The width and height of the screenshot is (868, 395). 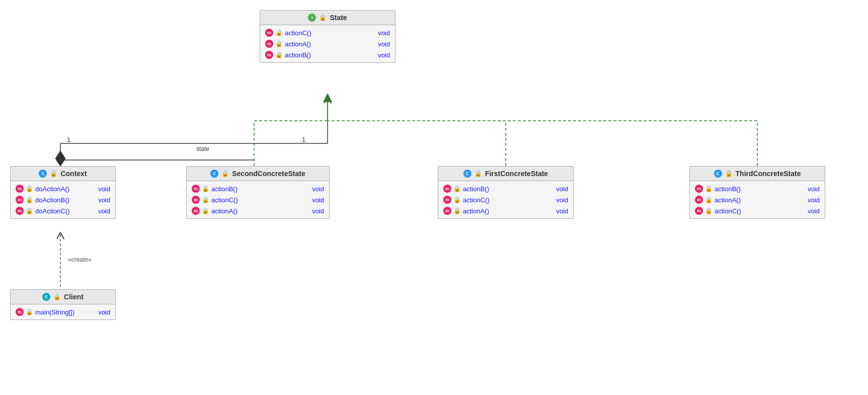 I want to click on tcs-stereotype-icon: C, so click(x=718, y=174).